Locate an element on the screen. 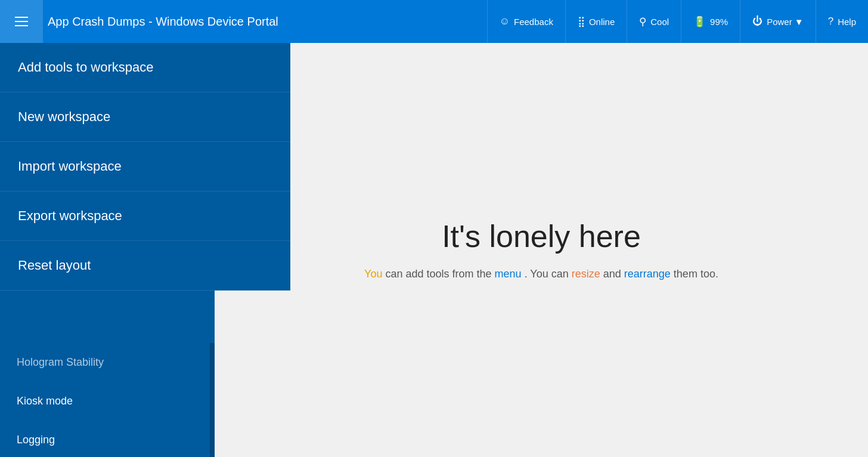 This screenshot has height=457, width=868. sidebar-item-logging: Logging is located at coordinates (107, 439).